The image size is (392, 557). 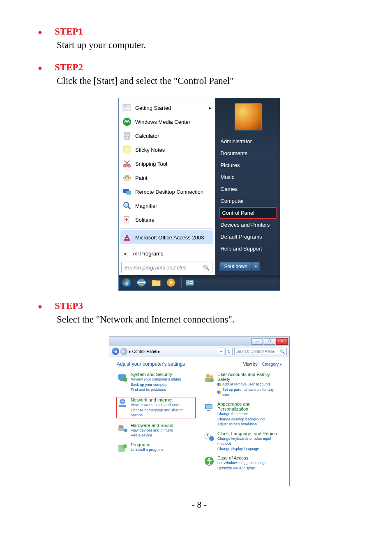 What do you see at coordinates (242, 414) in the screenshot?
I see `cat-appearance: Appearance and Personalization Change th…` at bounding box center [242, 414].